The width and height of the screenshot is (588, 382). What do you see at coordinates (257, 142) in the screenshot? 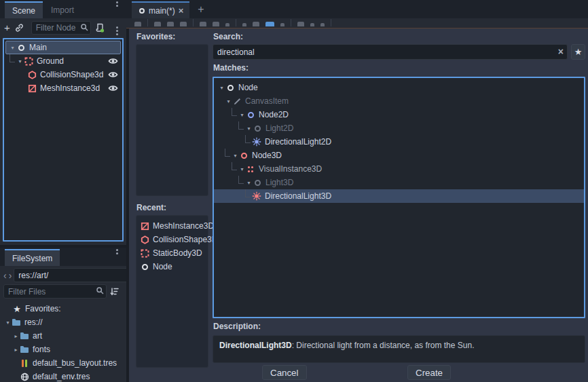
I see `directional-light-2d-icon` at bounding box center [257, 142].